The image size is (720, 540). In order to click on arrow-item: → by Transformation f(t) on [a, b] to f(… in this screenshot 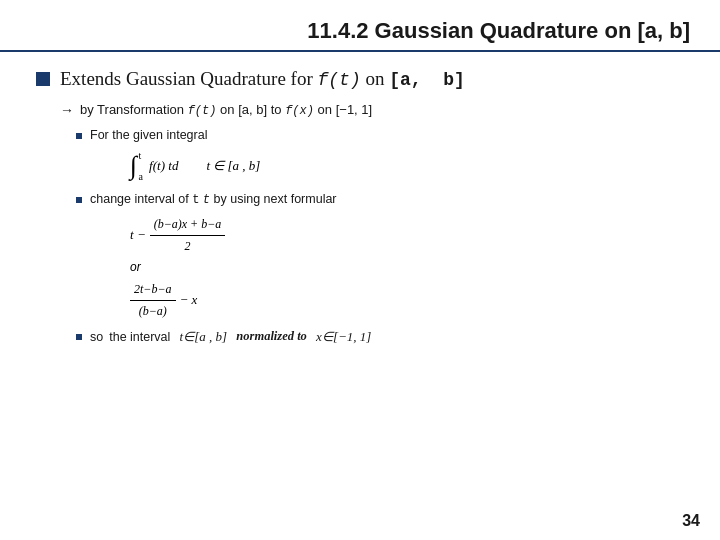, I will do `click(372, 110)`.